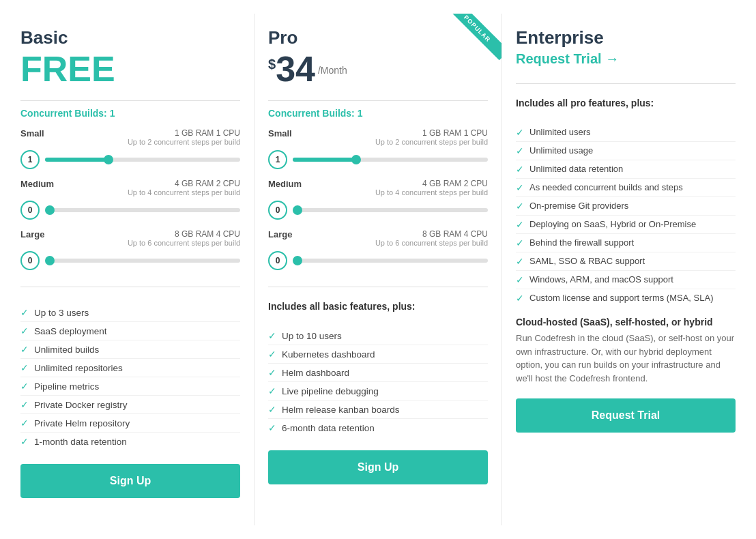 Image resolution: width=756 pixels, height=539 pixels. What do you see at coordinates (626, 188) in the screenshot?
I see `ent-feature-4: ✓ As needed concurrent builds and steps` at bounding box center [626, 188].